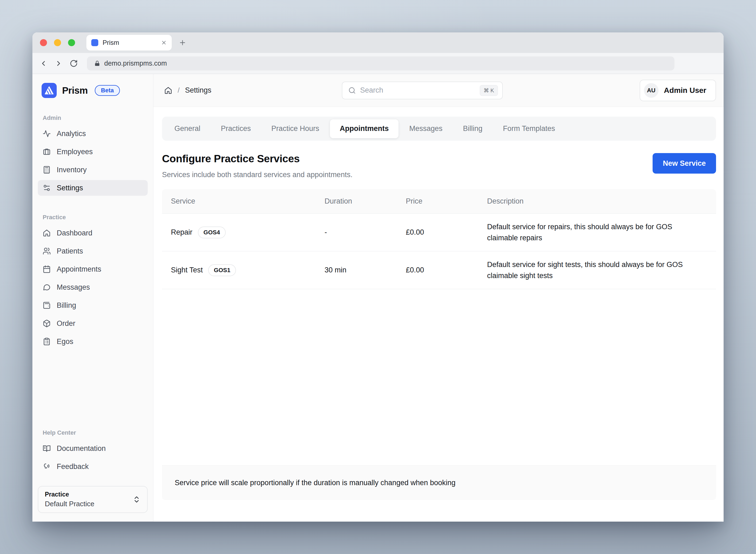  I want to click on prism-logo-icon, so click(49, 91).